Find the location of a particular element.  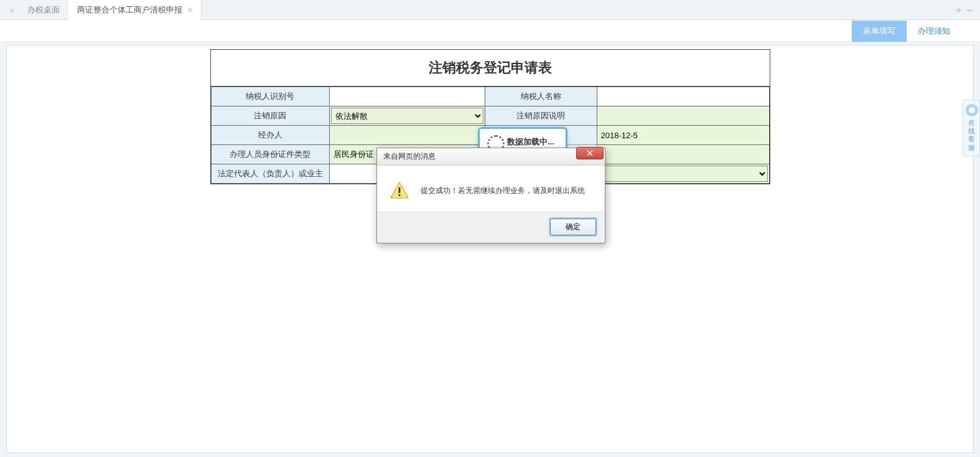

dialog-title: 来自网页的消息 is located at coordinates (493, 157).